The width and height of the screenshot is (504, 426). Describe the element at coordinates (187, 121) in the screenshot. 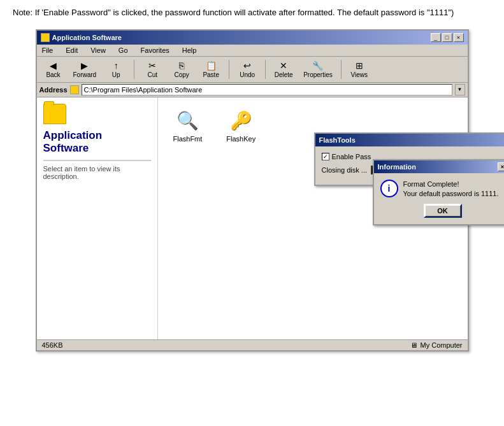

I see `flashfmt-icon: 🔍` at that location.